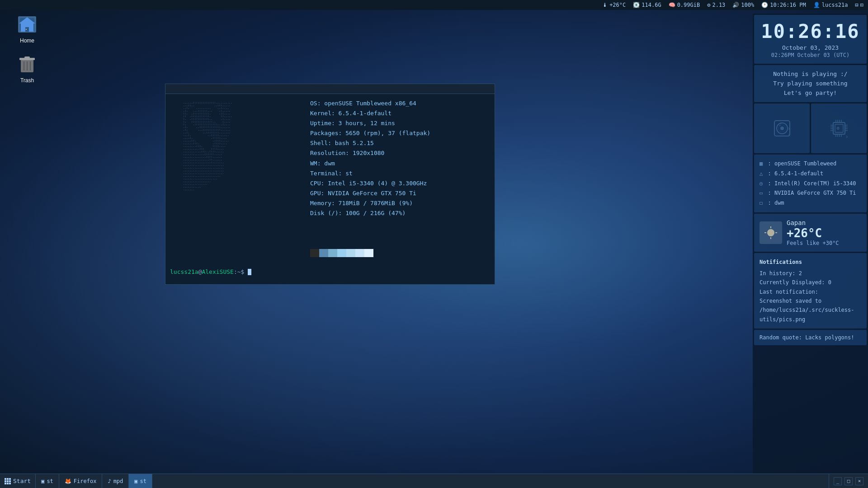  I want to click on close-button: ×, so click(859, 481).